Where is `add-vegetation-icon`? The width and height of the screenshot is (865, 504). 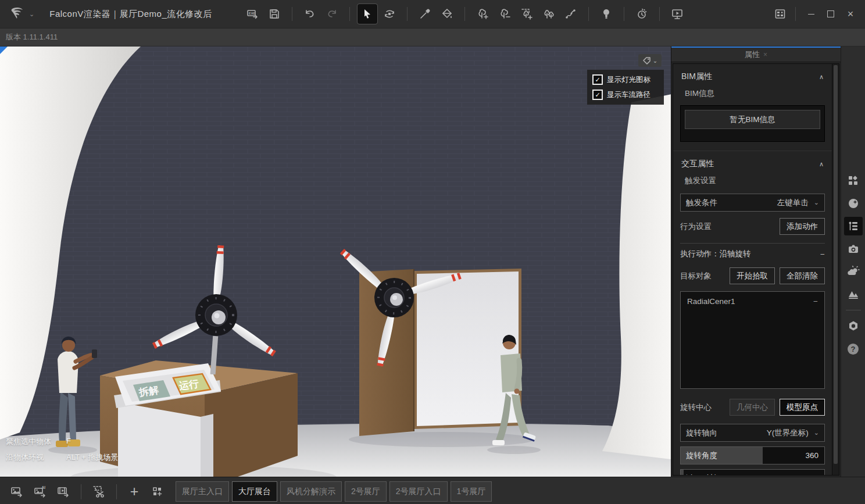
add-vegetation-icon is located at coordinates (482, 14).